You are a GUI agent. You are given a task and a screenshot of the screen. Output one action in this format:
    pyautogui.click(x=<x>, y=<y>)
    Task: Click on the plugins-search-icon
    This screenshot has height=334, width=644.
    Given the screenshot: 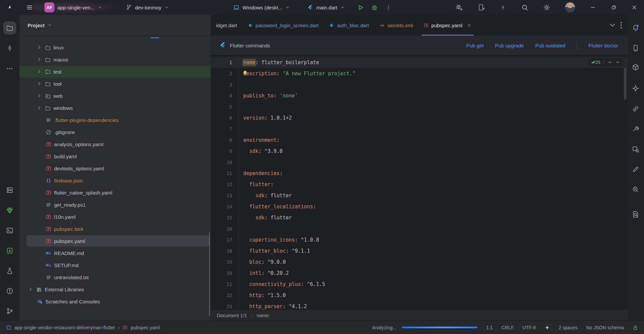 What is the action you would take?
    pyautogui.click(x=636, y=149)
    